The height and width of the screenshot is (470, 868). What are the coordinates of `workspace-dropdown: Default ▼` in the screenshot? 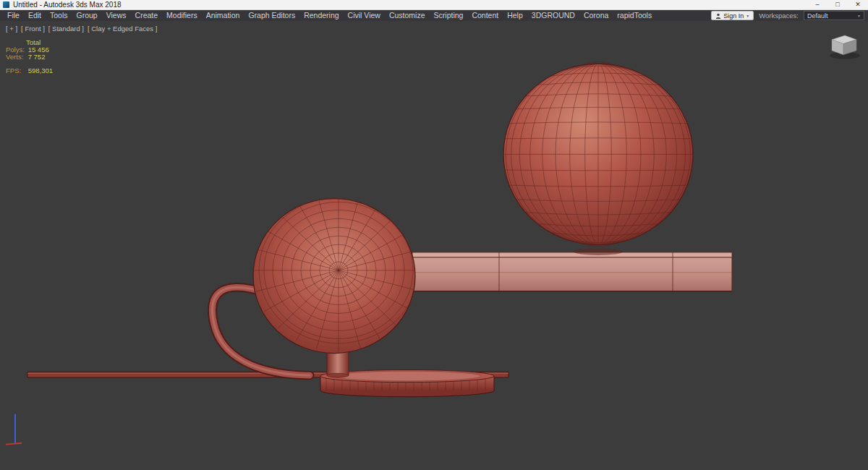 It's located at (834, 16).